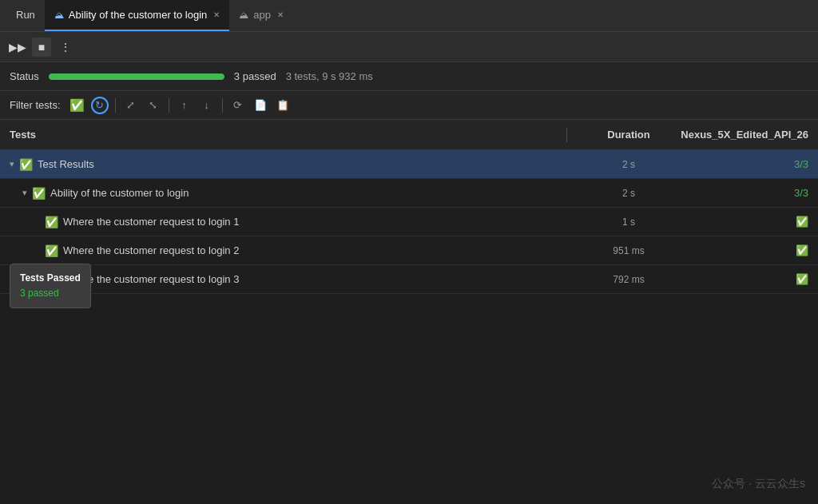 The width and height of the screenshot is (818, 504). What do you see at coordinates (137, 14) in the screenshot?
I see `tab-ability-label: Ability of the customer to login` at bounding box center [137, 14].